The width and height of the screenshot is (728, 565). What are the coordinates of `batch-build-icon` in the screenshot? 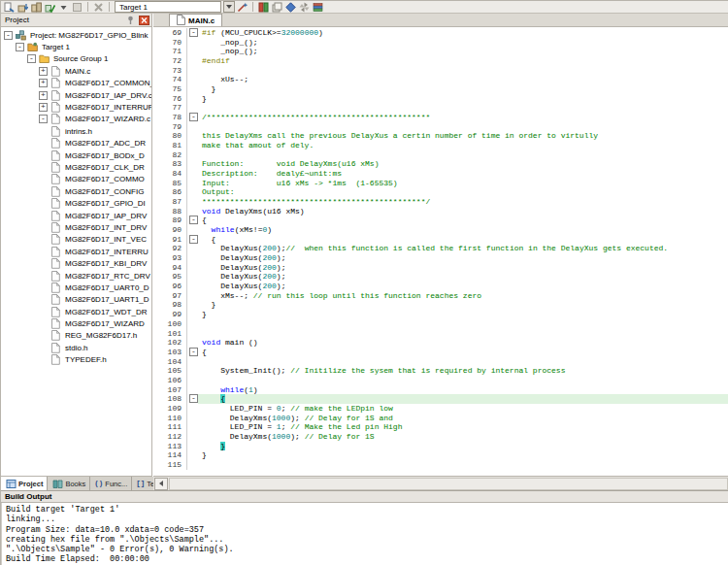 It's located at (50, 7).